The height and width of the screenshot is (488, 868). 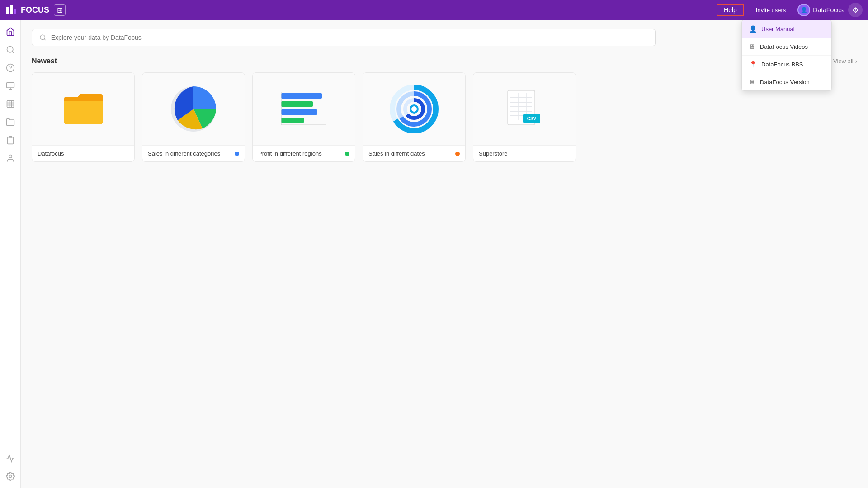 I want to click on sidebar-item-user, so click(x=10, y=158).